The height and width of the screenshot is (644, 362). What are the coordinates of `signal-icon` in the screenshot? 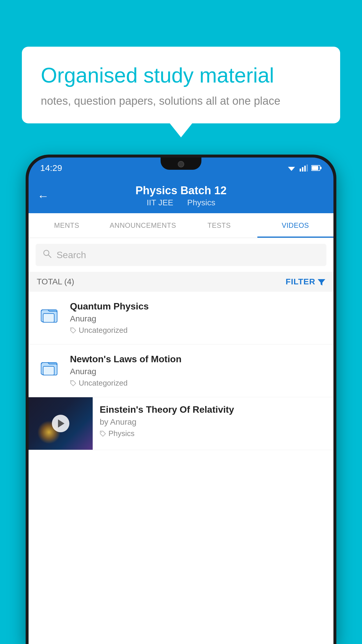 It's located at (304, 168).